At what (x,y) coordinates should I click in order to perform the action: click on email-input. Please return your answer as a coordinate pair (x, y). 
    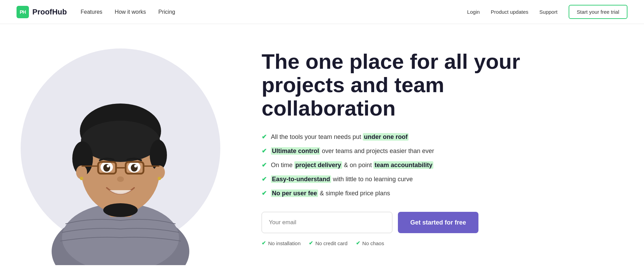
    Looking at the image, I should click on (327, 222).